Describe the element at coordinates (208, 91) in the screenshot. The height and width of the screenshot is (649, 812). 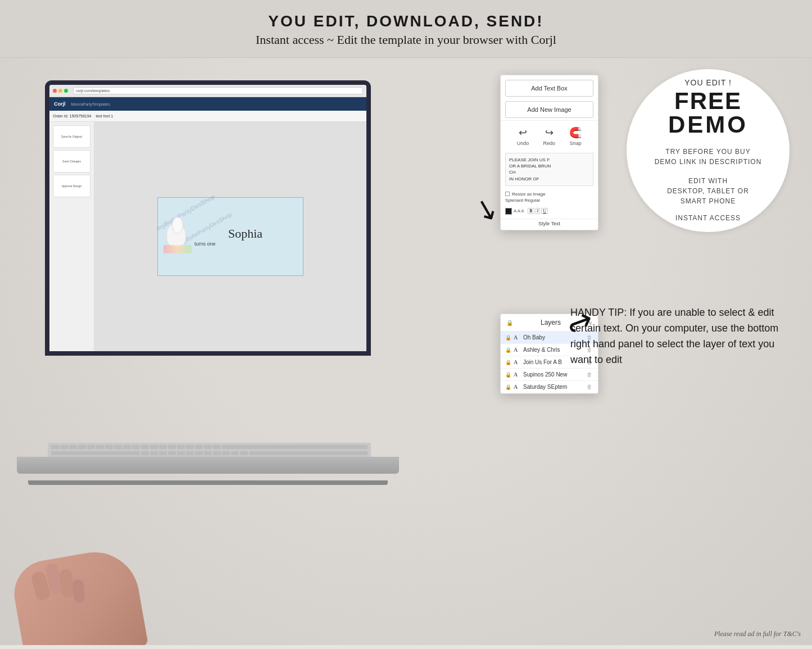
I see `browser-chrome: corjl.com/templates` at that location.